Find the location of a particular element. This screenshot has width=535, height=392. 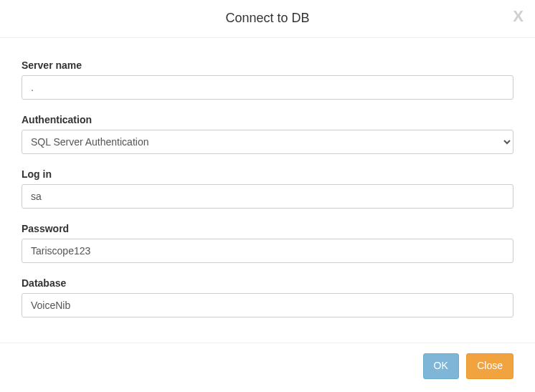

password-label: Password is located at coordinates (268, 229).